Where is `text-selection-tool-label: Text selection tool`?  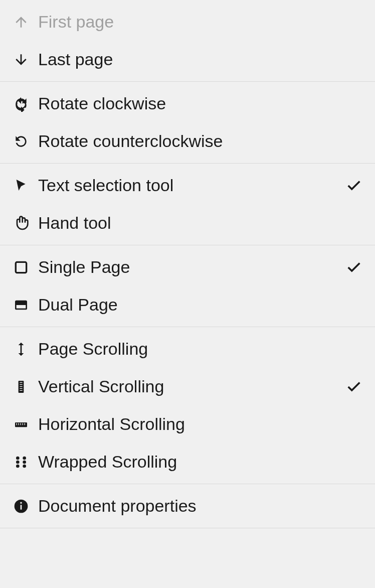 text-selection-tool-label: Text selection tool is located at coordinates (192, 186).